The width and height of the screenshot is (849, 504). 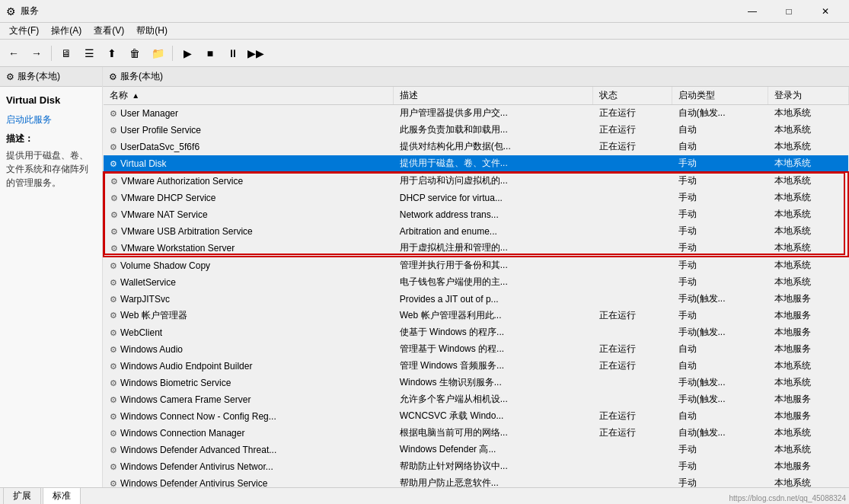 What do you see at coordinates (493, 265) in the screenshot?
I see `service-desc: 管理并执行用于备份和其...` at bounding box center [493, 265].